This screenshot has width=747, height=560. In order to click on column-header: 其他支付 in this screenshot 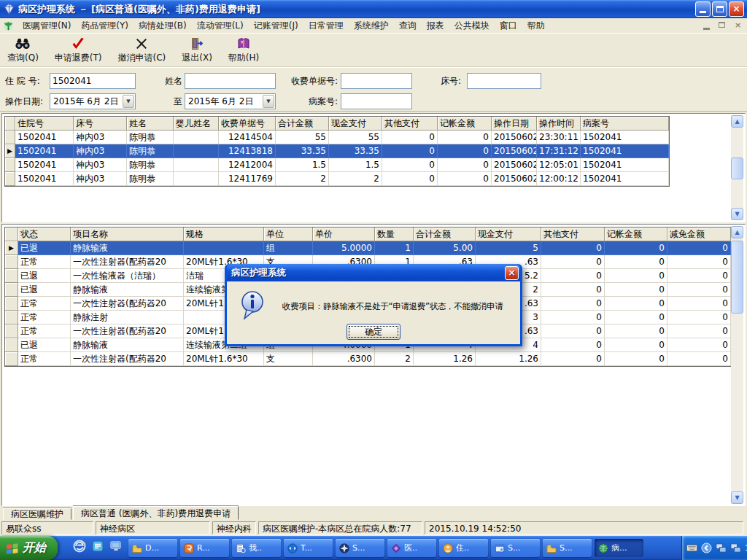, I will do `click(573, 235)`.